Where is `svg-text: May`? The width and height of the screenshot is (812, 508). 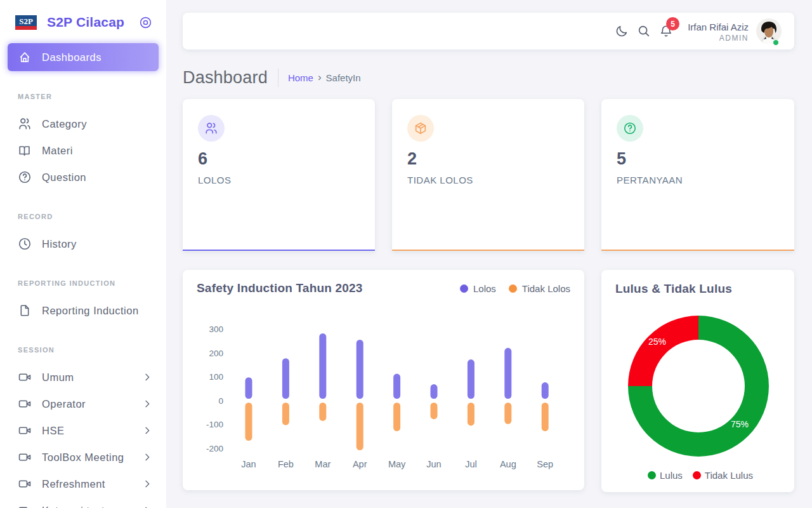
svg-text: May is located at coordinates (397, 464).